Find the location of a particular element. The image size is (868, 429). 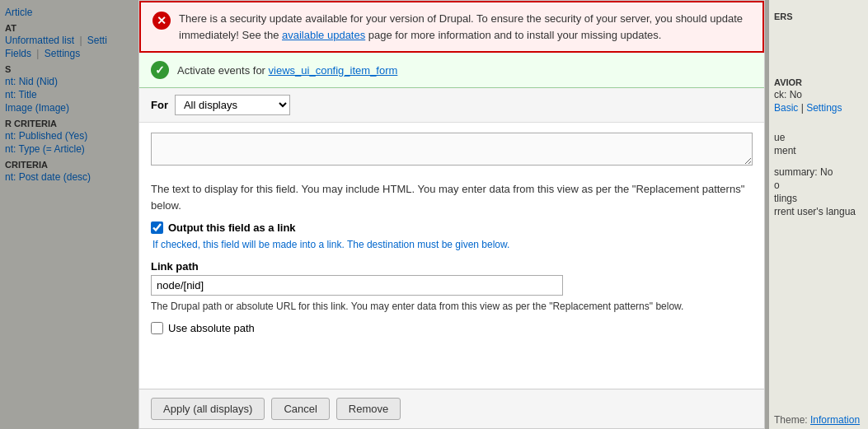

right-item-summary: summary: No is located at coordinates (819, 172).